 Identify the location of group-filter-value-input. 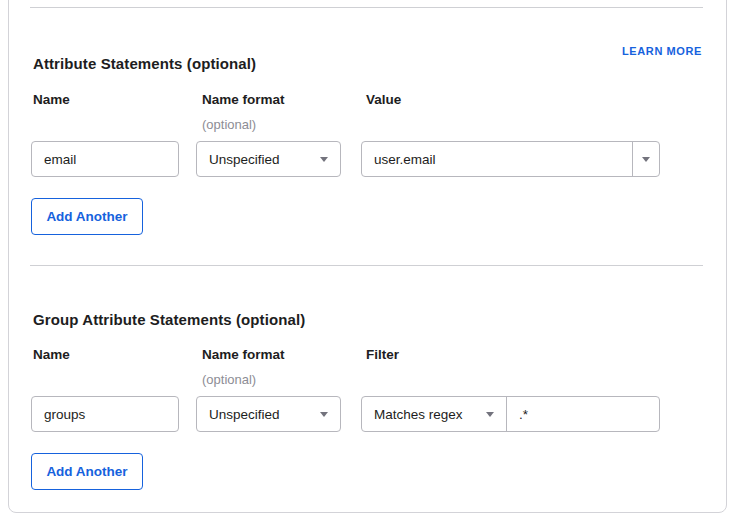
(583, 414).